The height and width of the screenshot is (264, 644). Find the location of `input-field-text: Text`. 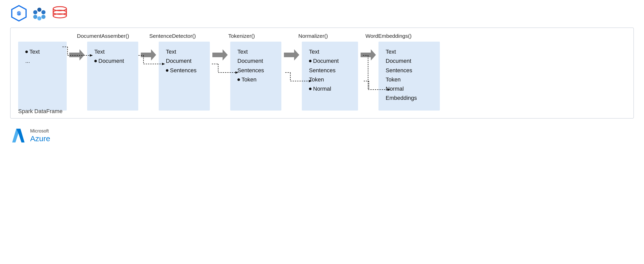

input-field-text: Text is located at coordinates (42, 52).